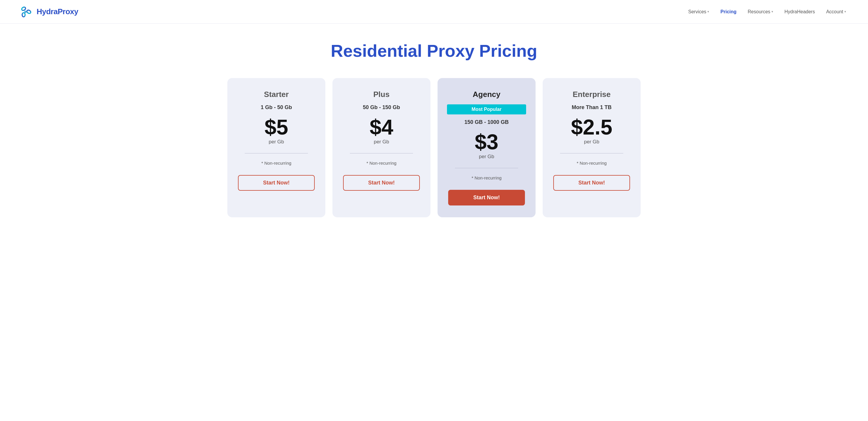  What do you see at coordinates (708, 11) in the screenshot?
I see `chevron-down-icon: ▾` at bounding box center [708, 11].